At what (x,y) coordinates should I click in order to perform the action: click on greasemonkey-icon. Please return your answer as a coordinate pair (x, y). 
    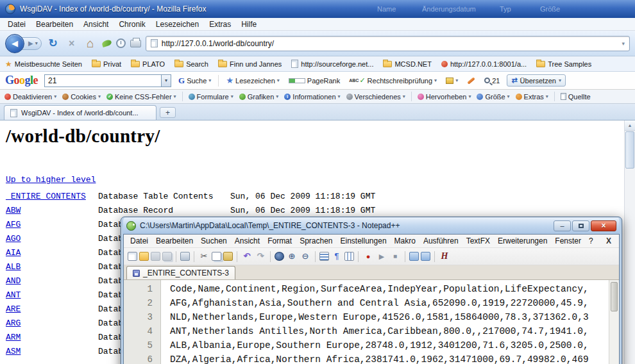
    Looking at the image, I should click on (106, 44).